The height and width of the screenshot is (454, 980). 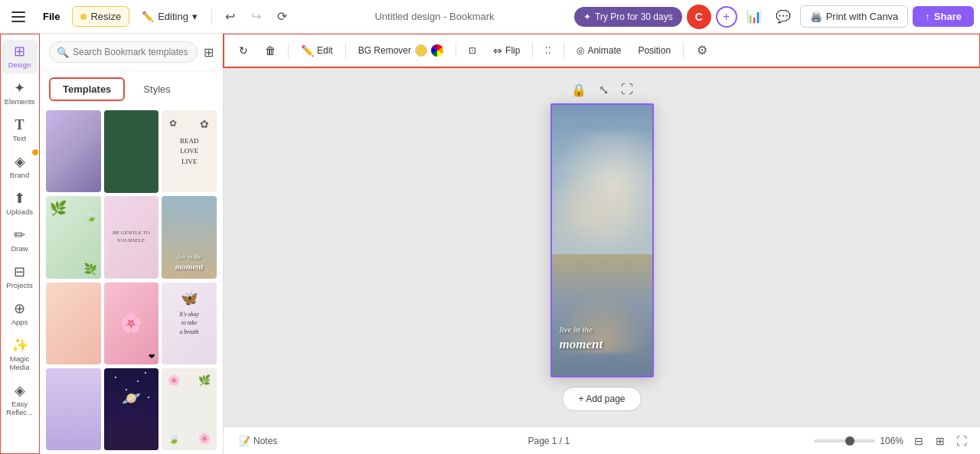 What do you see at coordinates (256, 17) in the screenshot?
I see `redo-button: ↪` at bounding box center [256, 17].